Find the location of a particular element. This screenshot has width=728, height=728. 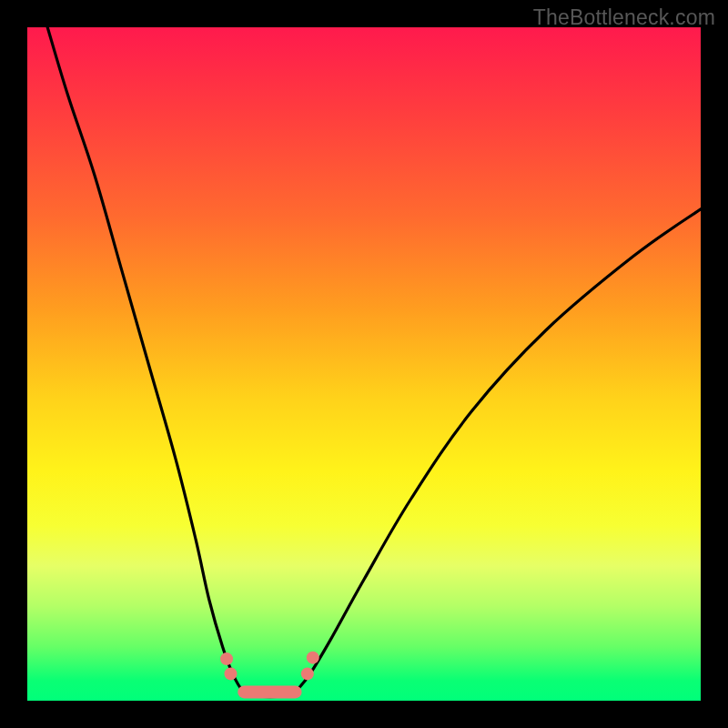

watermark-text: TheBottleneck.com is located at coordinates (624, 18).